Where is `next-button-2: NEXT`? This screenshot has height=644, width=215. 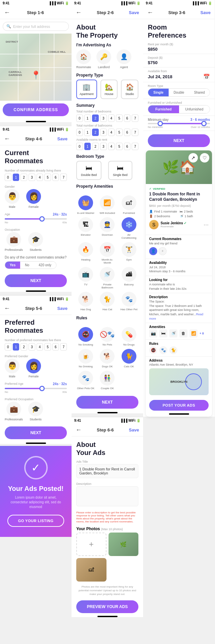 next-button-2: NEXT is located at coordinates (108, 402).